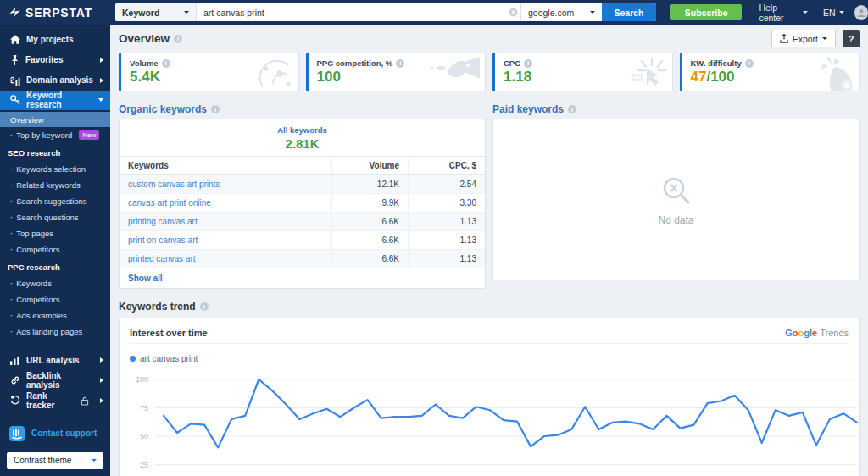 Image resolution: width=868 pixels, height=476 pixels. What do you see at coordinates (302, 109) in the screenshot?
I see `organic-keywords-title: Organic keywords i` at bounding box center [302, 109].